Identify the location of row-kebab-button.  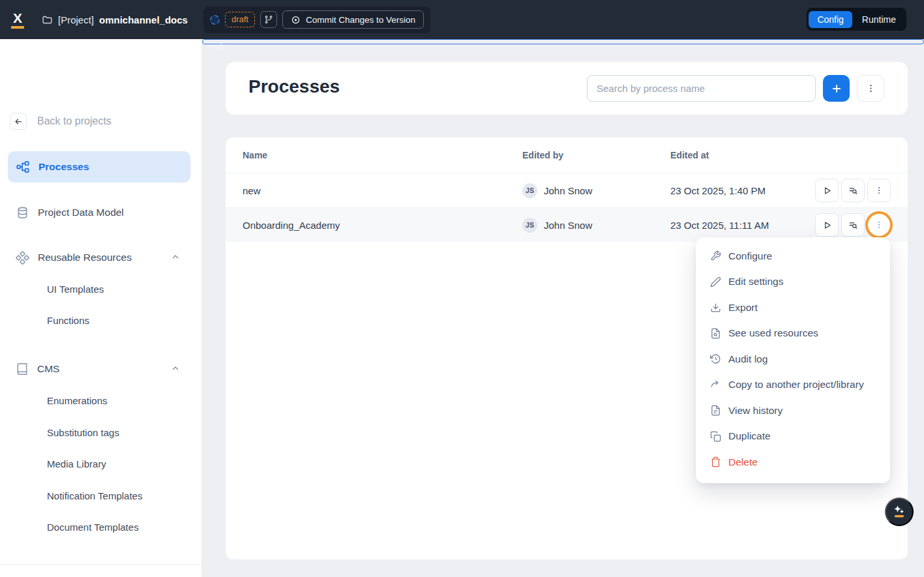
(879, 190).